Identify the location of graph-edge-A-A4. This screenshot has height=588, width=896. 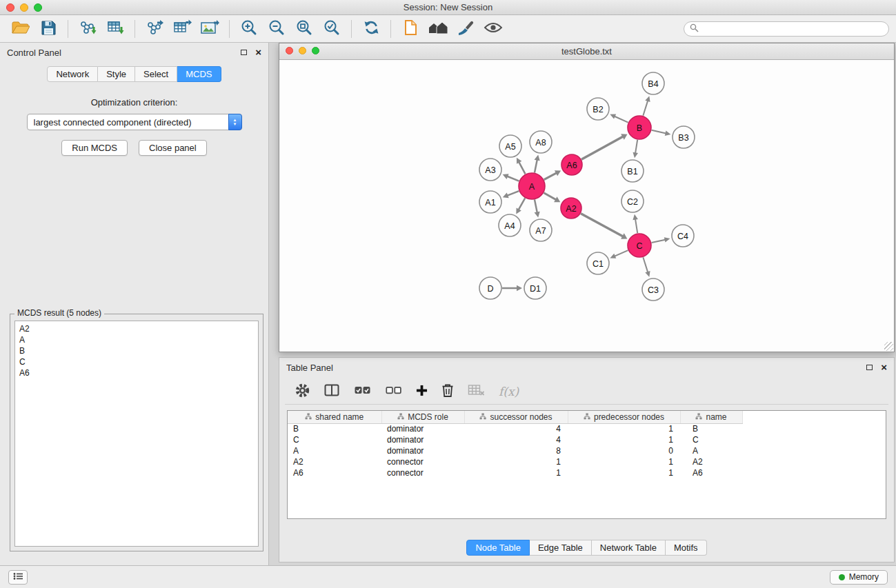
(521, 204).